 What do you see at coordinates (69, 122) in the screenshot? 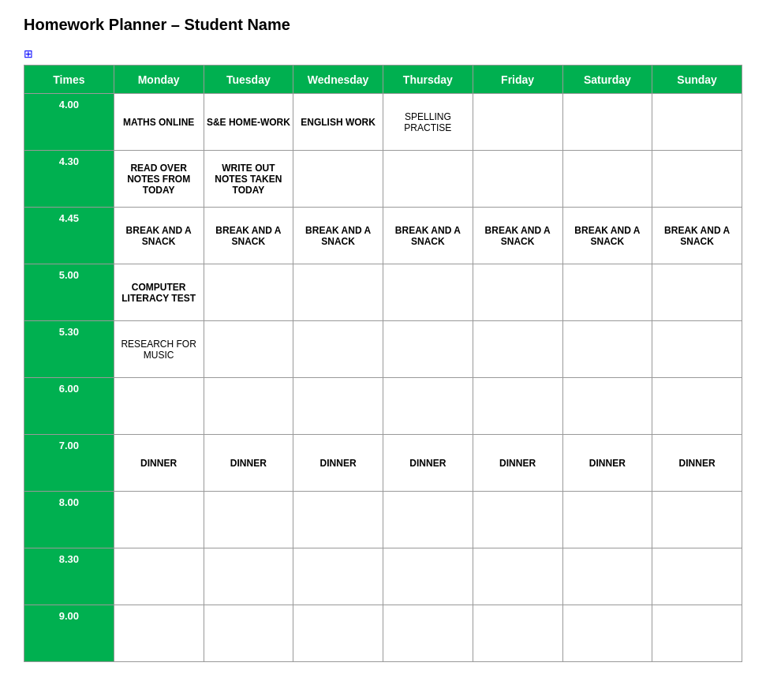
I see `time-cell: 4.00` at bounding box center [69, 122].